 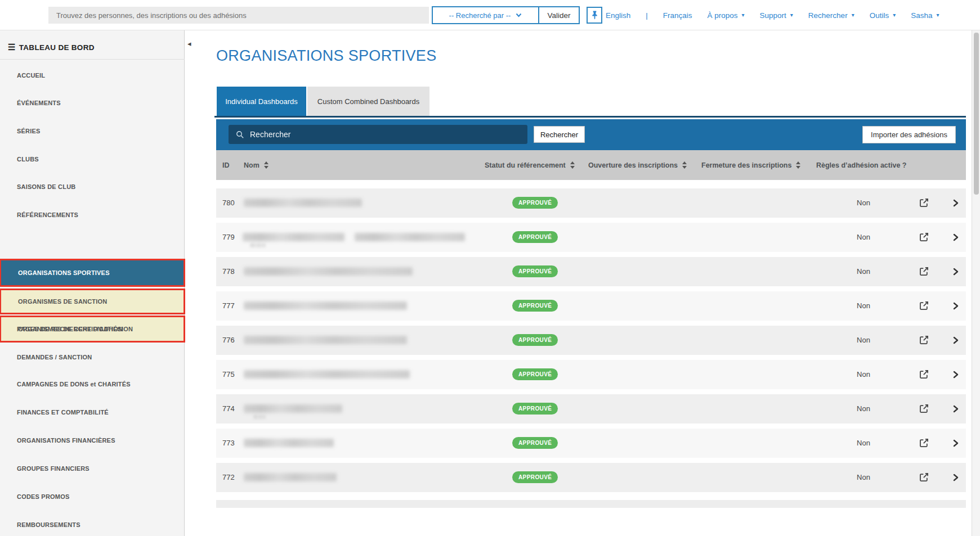 What do you see at coordinates (261, 101) in the screenshot?
I see `tab-individual-dashboards: Individual Dashboards` at bounding box center [261, 101].